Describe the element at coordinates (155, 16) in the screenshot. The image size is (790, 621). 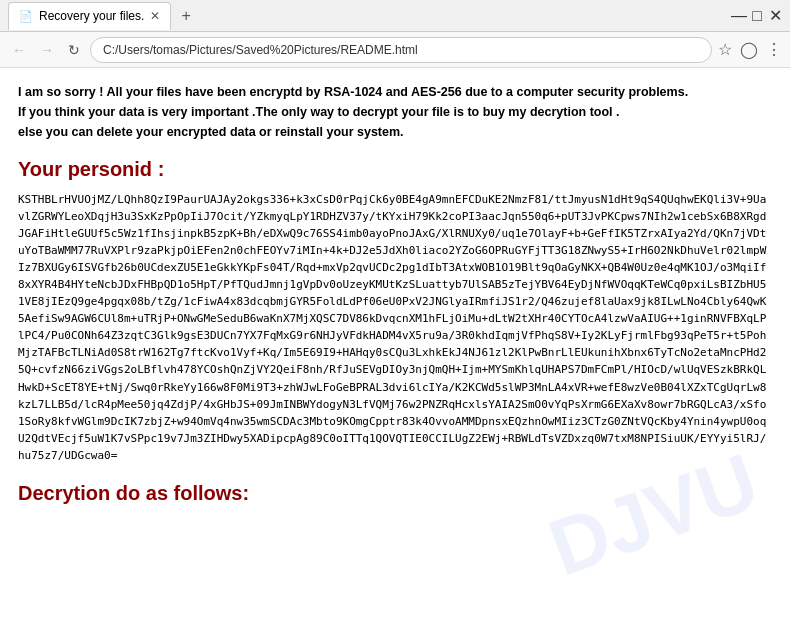
I see `tab-close-button: ✕` at that location.